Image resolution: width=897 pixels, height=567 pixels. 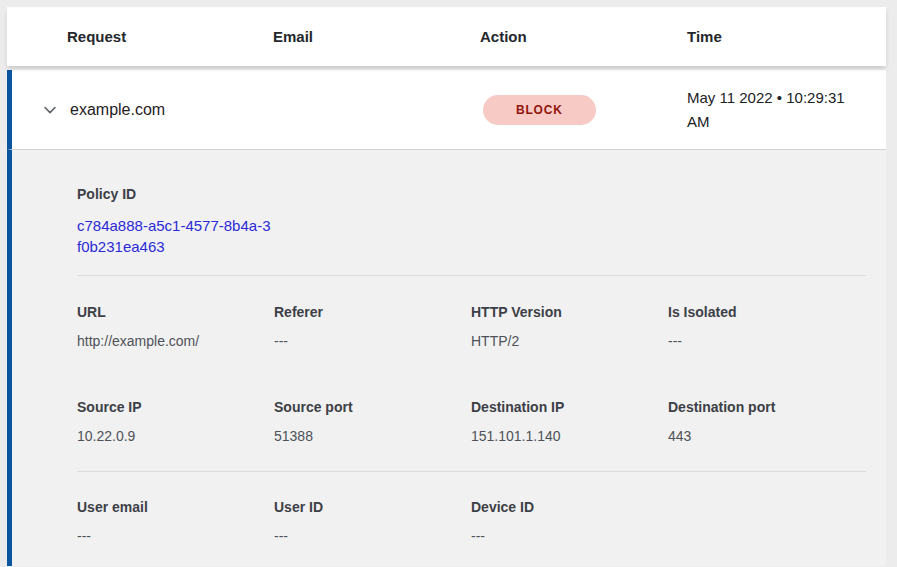 I want to click on field-value: 151.101.1.140, so click(x=570, y=436).